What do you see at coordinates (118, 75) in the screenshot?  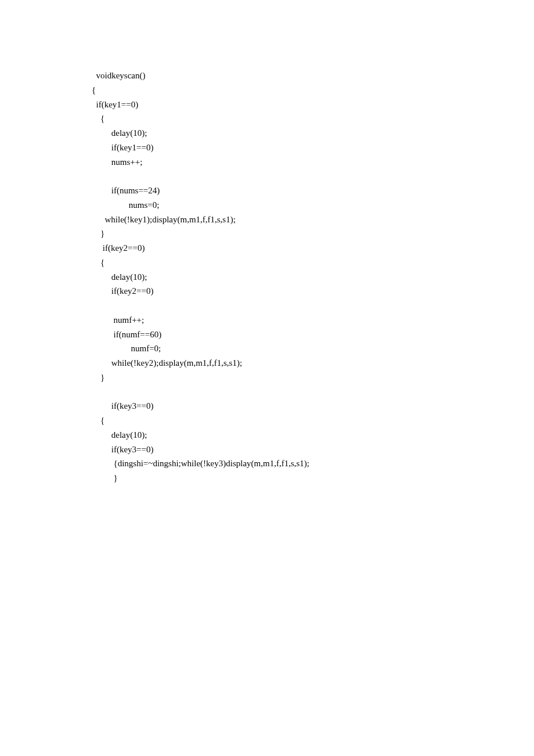 I see `code-line: voidkeyscan()` at bounding box center [118, 75].